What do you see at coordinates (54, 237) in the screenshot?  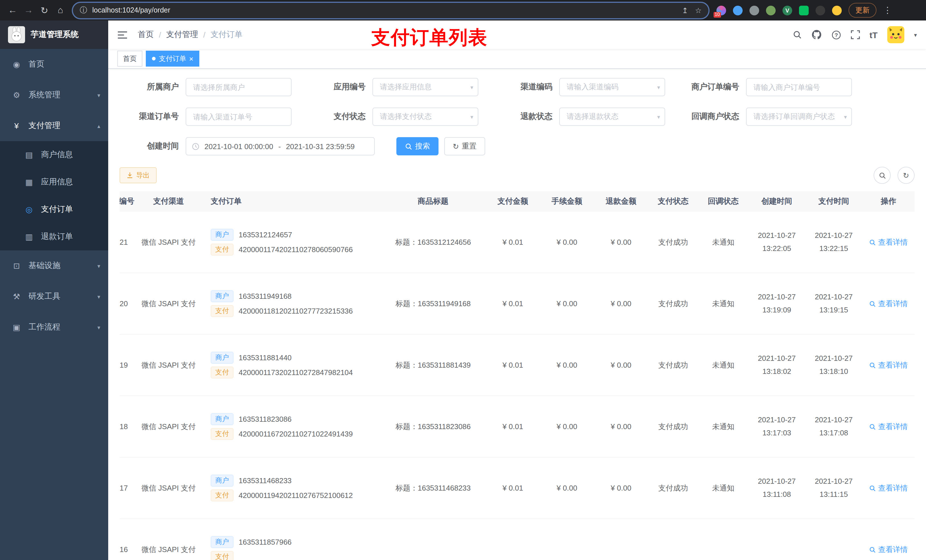 I see `sidebar-item-refund-order: ▥ 退款订单` at bounding box center [54, 237].